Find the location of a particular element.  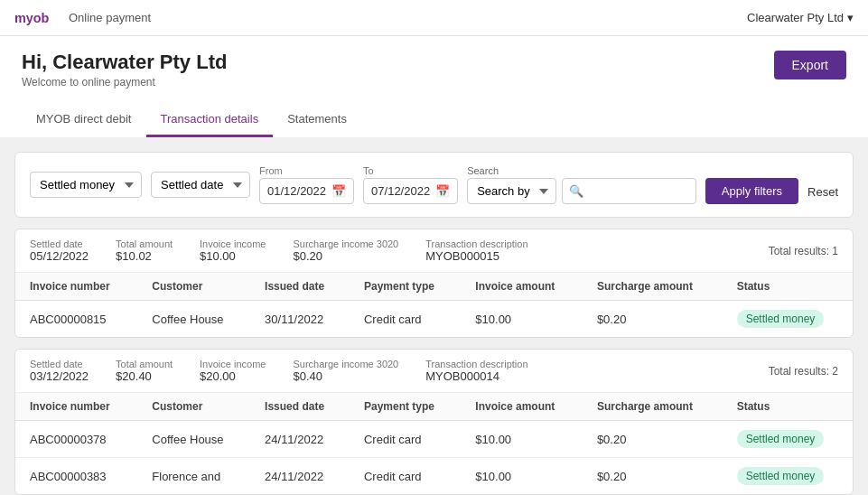

tab-transaction-details: Transaction details is located at coordinates (210, 120).